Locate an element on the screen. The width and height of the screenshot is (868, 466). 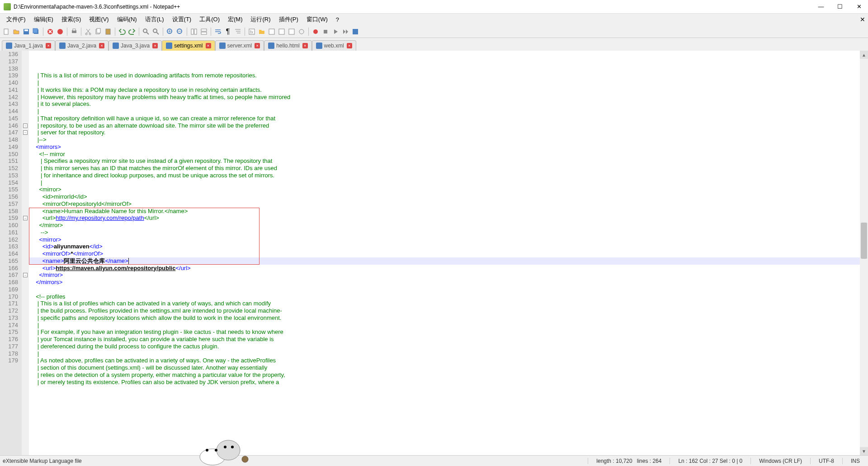
menu-4: 编码(N) is located at coordinates (127, 19).